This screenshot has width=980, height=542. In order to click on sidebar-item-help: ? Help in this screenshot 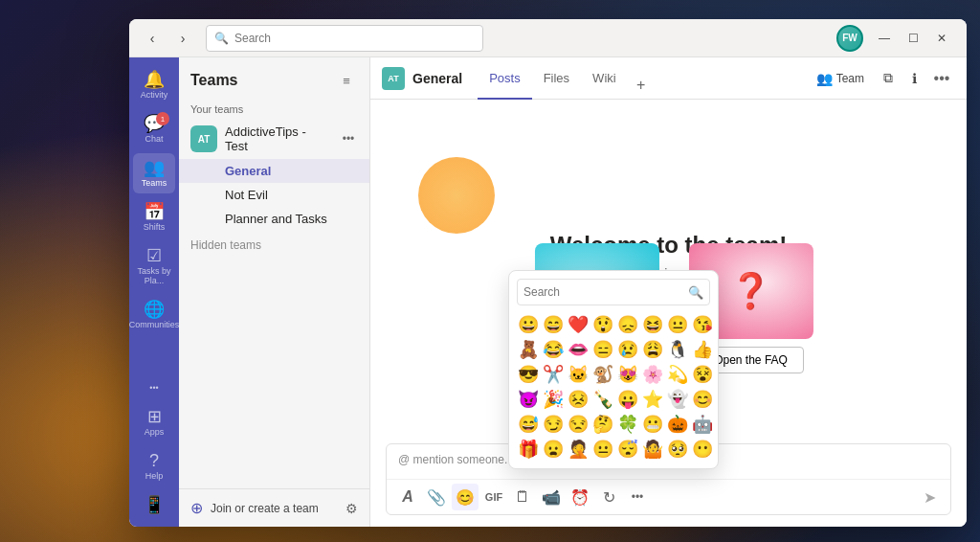, I will do `click(154, 466)`.